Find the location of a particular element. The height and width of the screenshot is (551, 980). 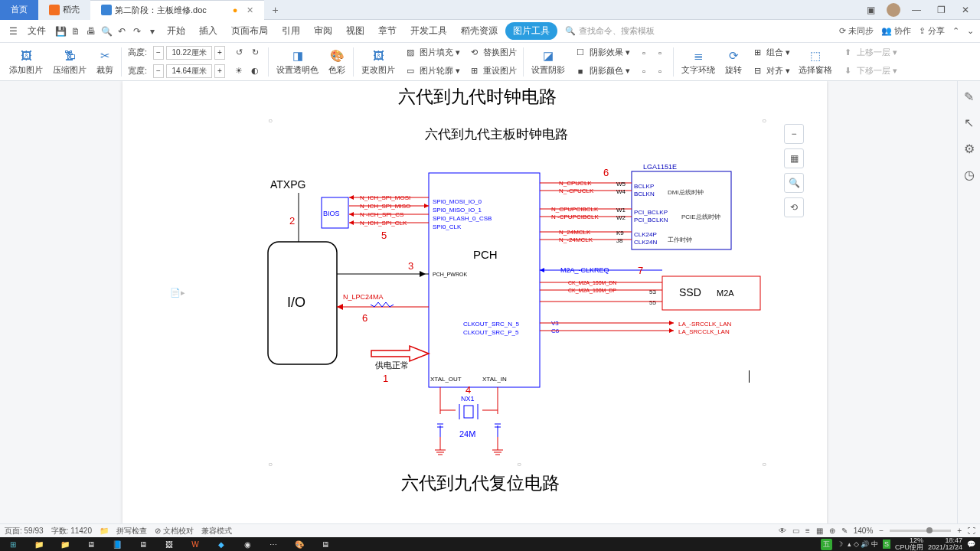

layout-icon: ▣ is located at coordinates (871, 10).